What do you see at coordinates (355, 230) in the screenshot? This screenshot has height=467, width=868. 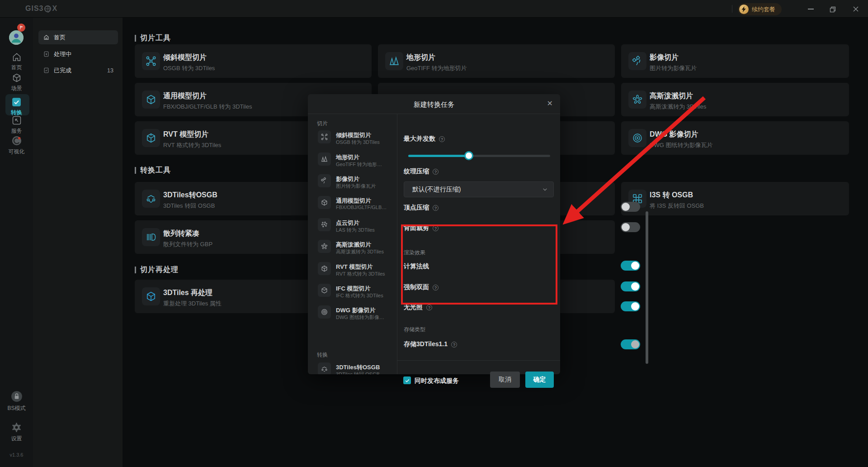 I see `list-item-subtitle: LAS 转为 3DTiles` at bounding box center [355, 230].